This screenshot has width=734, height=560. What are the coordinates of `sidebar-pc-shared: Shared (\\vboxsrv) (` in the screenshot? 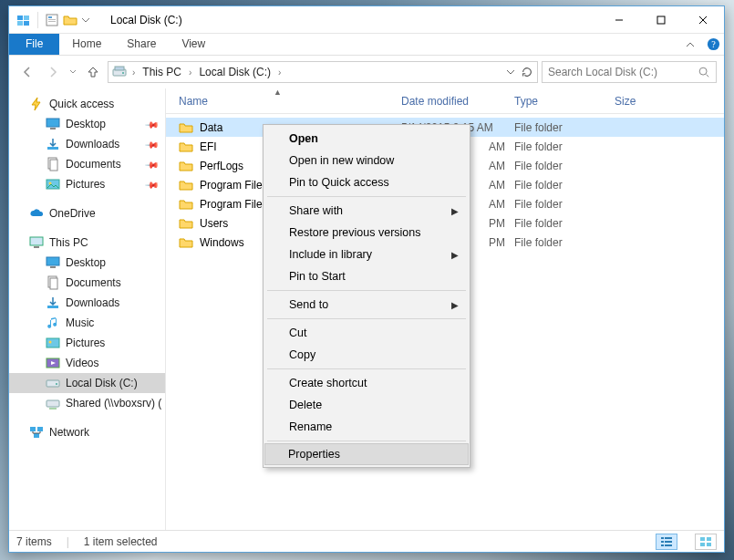 It's located at (88, 403).